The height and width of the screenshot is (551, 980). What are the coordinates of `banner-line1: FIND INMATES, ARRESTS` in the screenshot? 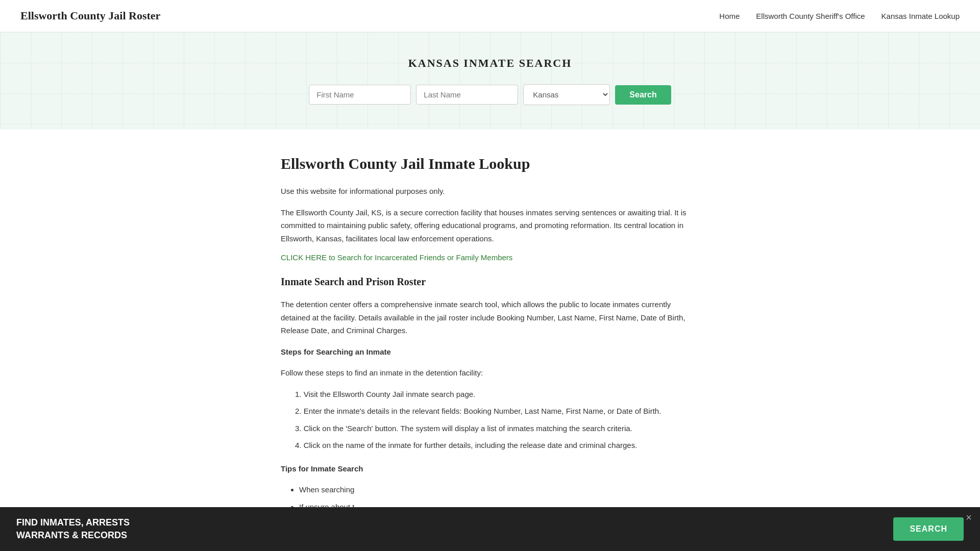 It's located at (73, 522).